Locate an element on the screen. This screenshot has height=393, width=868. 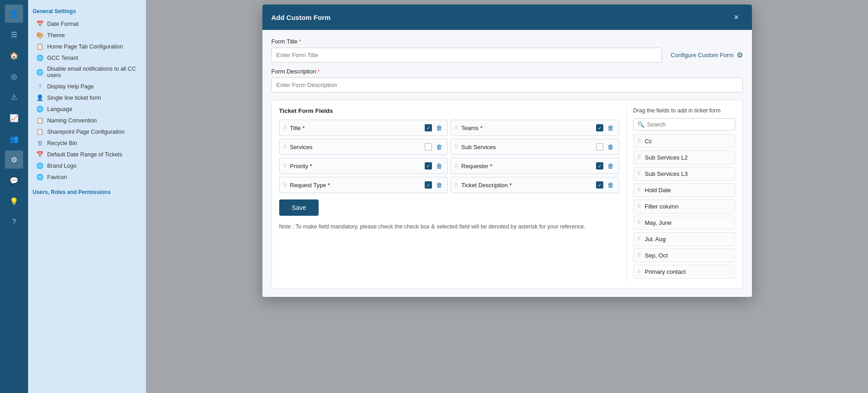
sidebar-item-home-page-tab: 📋 Home Page Tab Configuration is located at coordinates (87, 46).